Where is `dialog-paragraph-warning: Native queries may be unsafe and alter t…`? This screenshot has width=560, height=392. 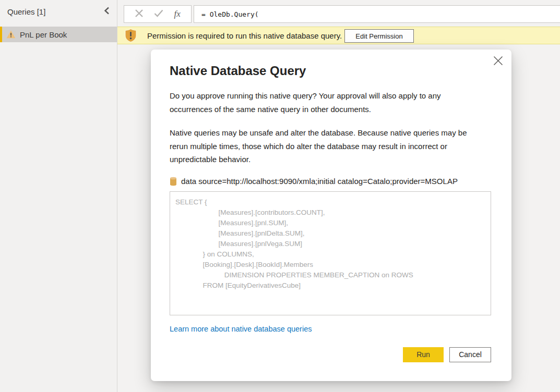 dialog-paragraph-warning: Native queries may be unsafe and alter t… is located at coordinates (326, 146).